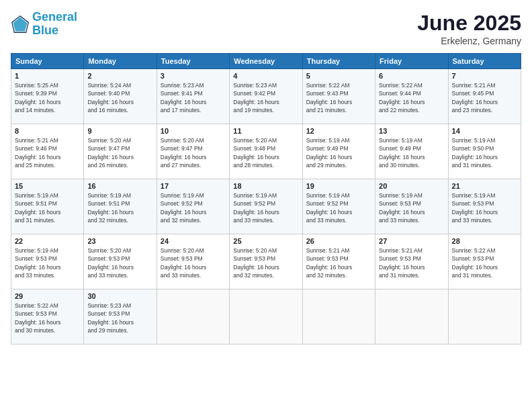 The width and height of the screenshot is (532, 411). Describe the element at coordinates (20, 24) in the screenshot. I see `logo-icon` at that location.